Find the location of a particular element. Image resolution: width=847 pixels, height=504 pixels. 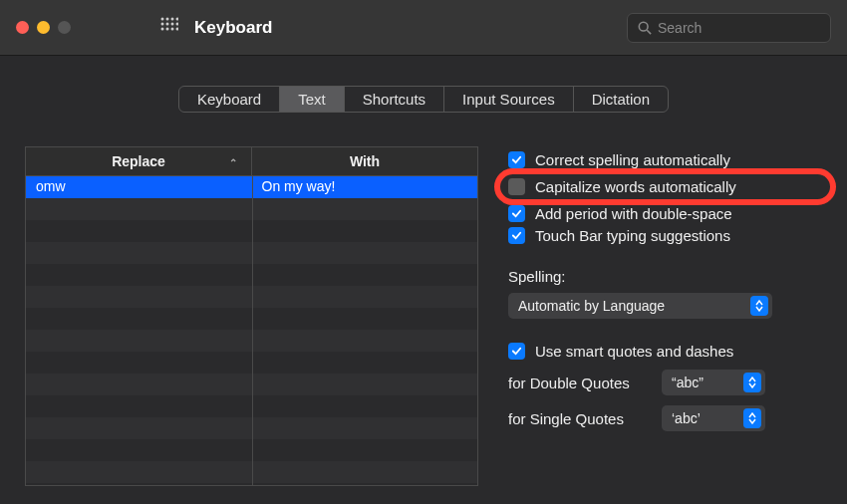

spelling-label: Spelling: is located at coordinates (666, 277).